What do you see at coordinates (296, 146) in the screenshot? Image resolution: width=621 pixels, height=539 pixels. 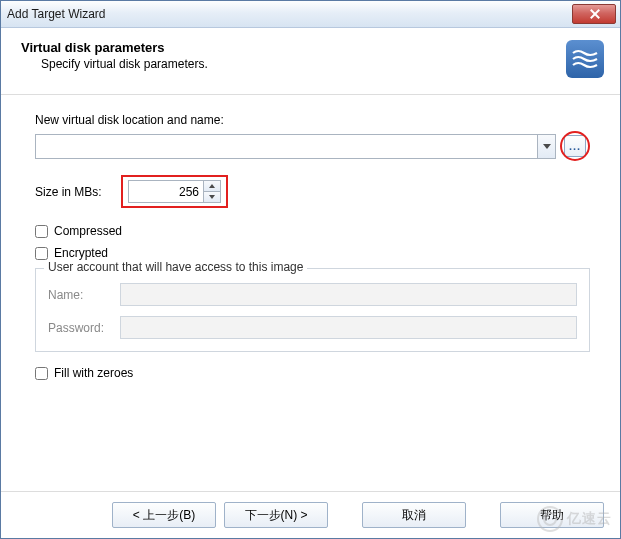 I see `location-combobox` at bounding box center [296, 146].